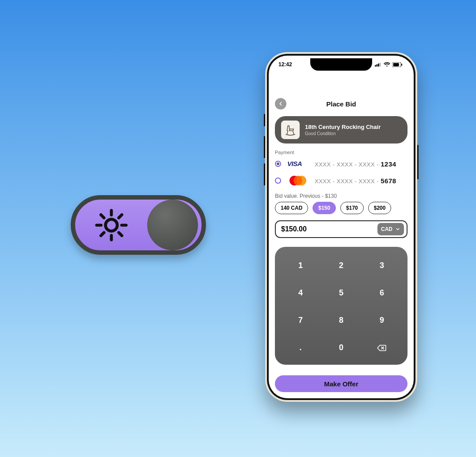  What do you see at coordinates (341, 229) in the screenshot?
I see `bid-amount-input: $150.00 CAD` at bounding box center [341, 229].